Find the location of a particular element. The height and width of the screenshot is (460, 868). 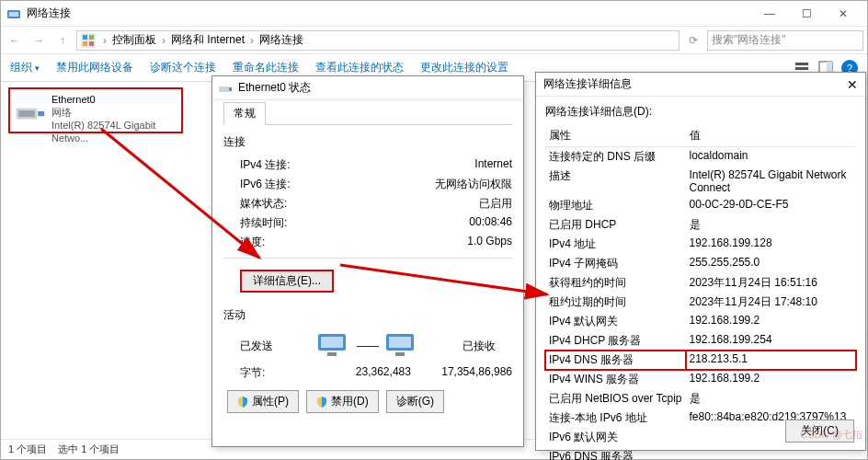

prop-cell: IPv4 地址 is located at coordinates (616, 245).